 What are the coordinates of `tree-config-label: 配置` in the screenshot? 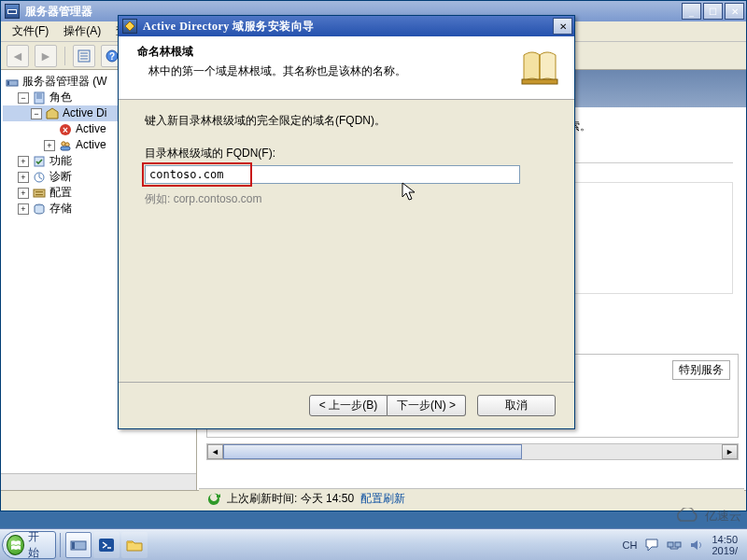 It's located at (61, 192).